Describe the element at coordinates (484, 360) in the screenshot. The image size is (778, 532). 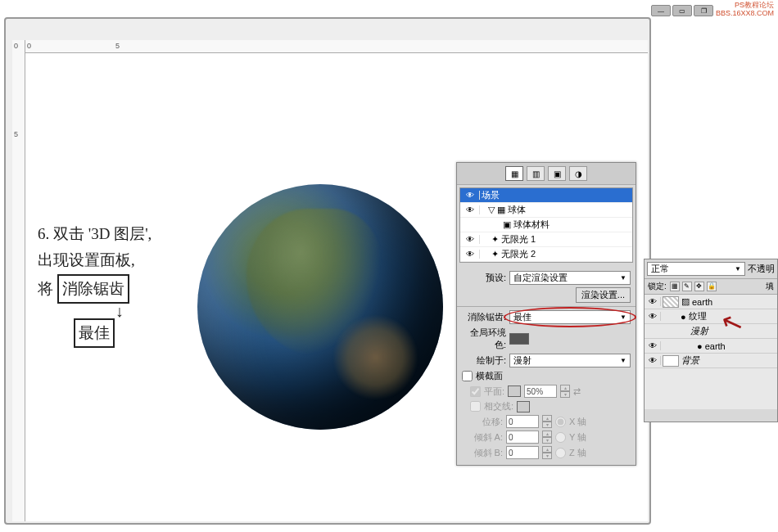
I see `paint-label: 绘制于:` at that location.